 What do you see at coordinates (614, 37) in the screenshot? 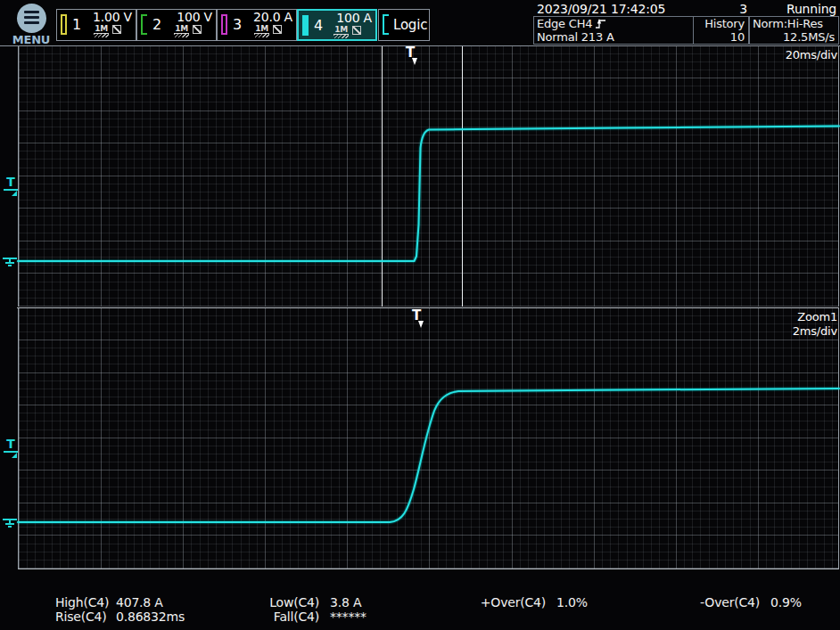
I see `trigger-mode-level: Normal 213 A` at bounding box center [614, 37].